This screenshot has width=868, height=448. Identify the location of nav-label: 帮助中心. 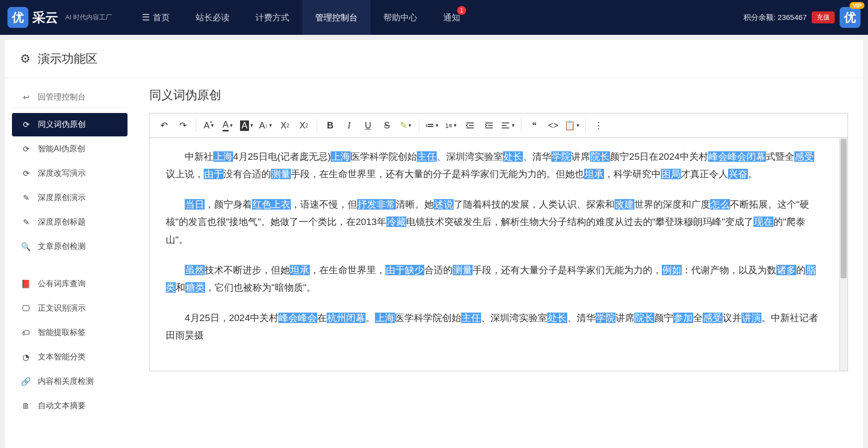
(400, 18).